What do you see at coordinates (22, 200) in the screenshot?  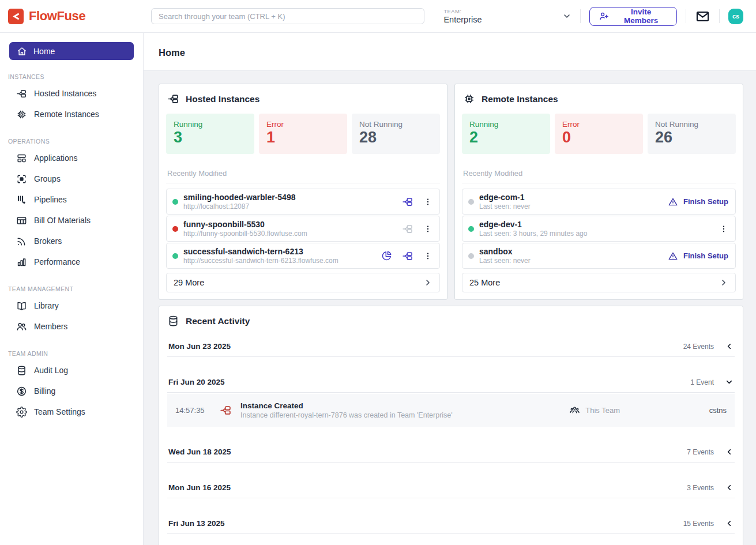 I see `pipelines-icon` at bounding box center [22, 200].